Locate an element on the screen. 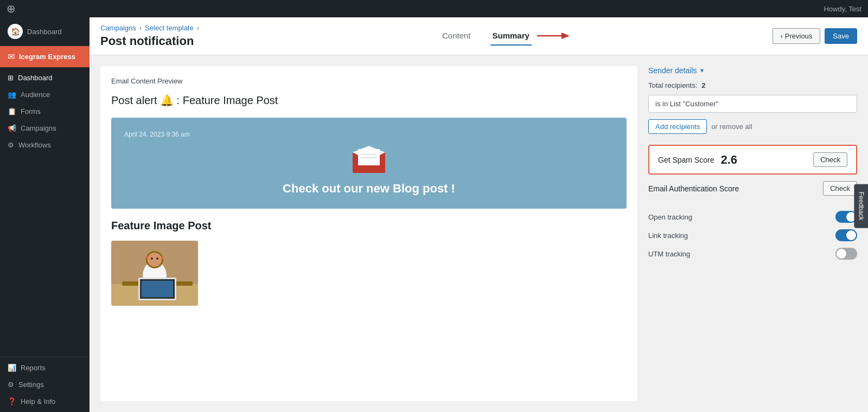 Image resolution: width=868 pixels, height=412 pixels. utm-tracking-label: UTM tracking is located at coordinates (669, 254).